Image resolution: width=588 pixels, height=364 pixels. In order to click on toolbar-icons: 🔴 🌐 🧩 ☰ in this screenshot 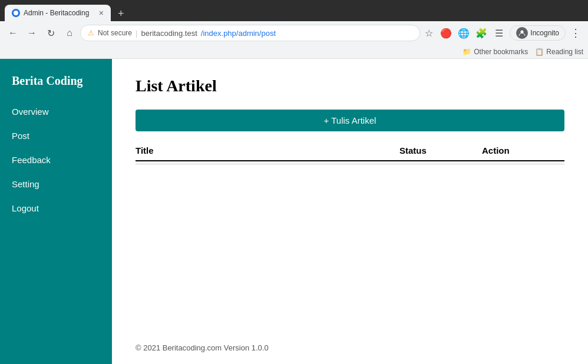, I will do `click(473, 33)`.